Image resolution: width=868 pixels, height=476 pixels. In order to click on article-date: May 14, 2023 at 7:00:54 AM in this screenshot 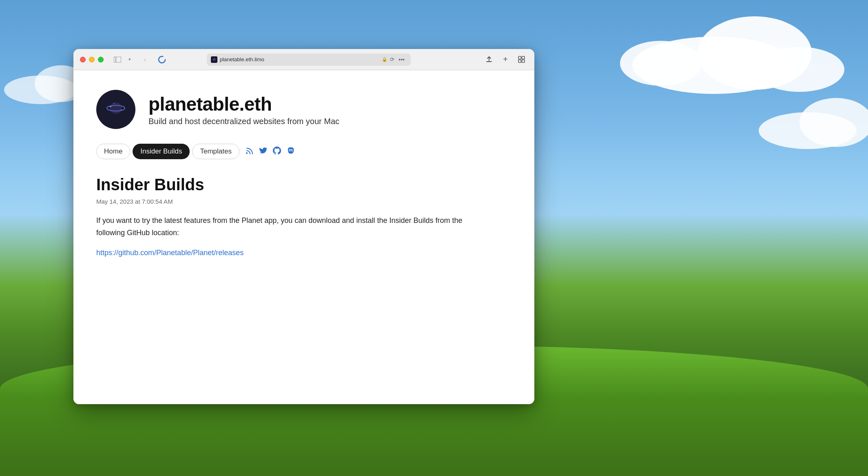, I will do `click(304, 202)`.